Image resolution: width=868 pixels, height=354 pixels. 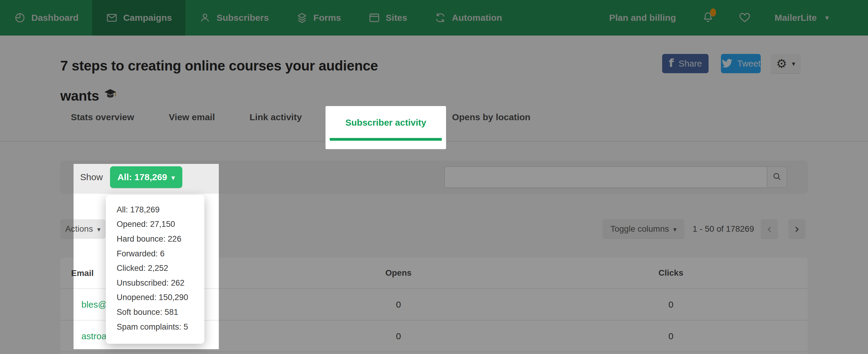 What do you see at coordinates (802, 18) in the screenshot?
I see `account-menu: MailerLite ▾` at bounding box center [802, 18].